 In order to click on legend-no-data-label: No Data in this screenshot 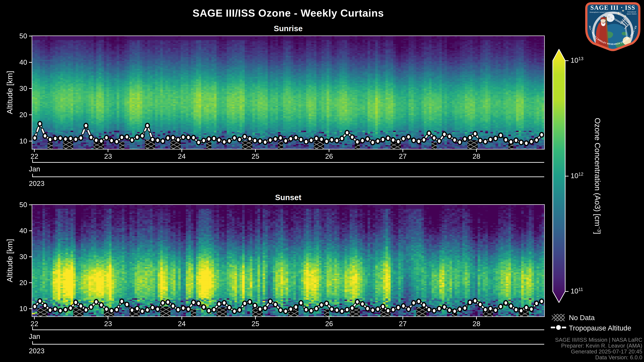, I will do `click(582, 318)`.